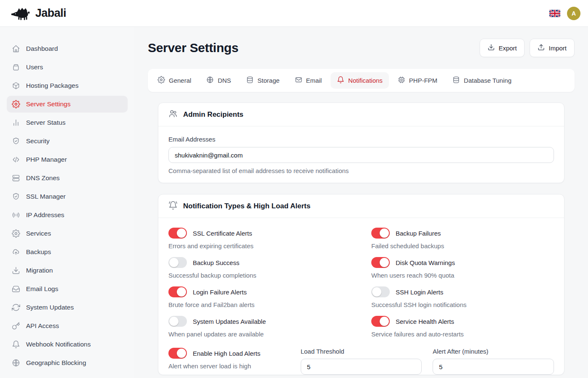 This screenshot has width=588, height=378. I want to click on cube-icon, so click(16, 86).